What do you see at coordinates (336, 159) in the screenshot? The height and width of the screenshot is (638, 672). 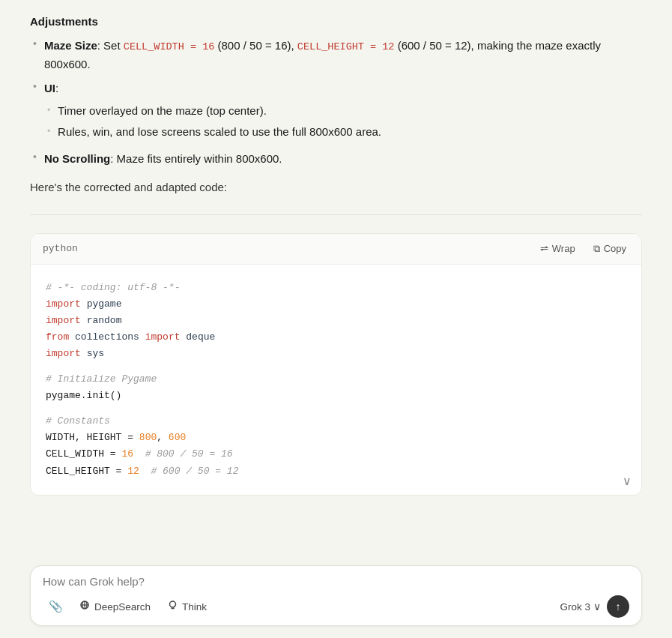 I see `list-item-scrolling: No Scrolling: Maze fits entirely within …` at bounding box center [336, 159].